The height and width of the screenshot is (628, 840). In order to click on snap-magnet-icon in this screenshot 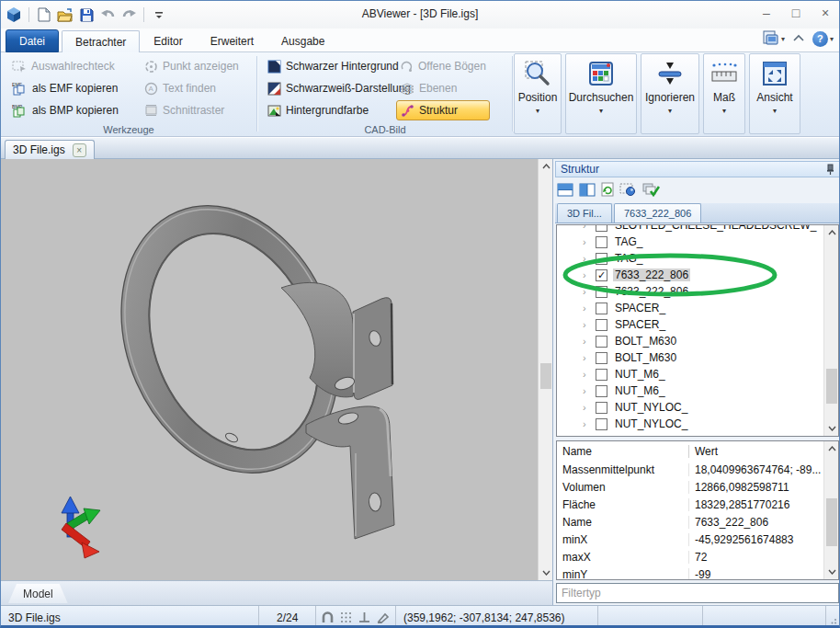, I will do `click(327, 618)`.